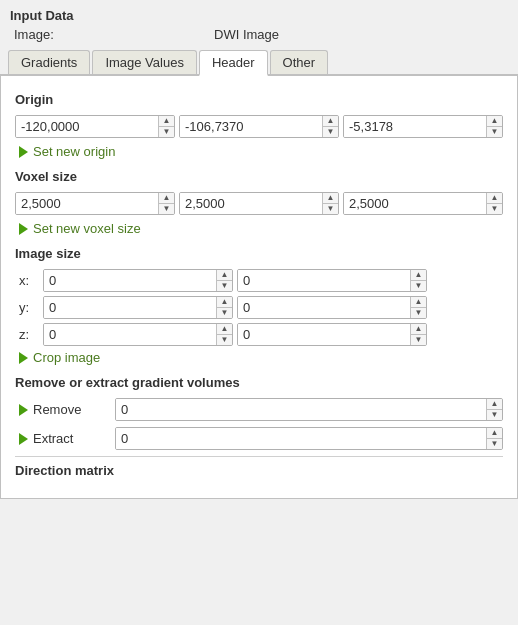 Image resolution: width=518 pixels, height=625 pixels. I want to click on image-size-y1-spinbox: ▲ ▼, so click(138, 308).